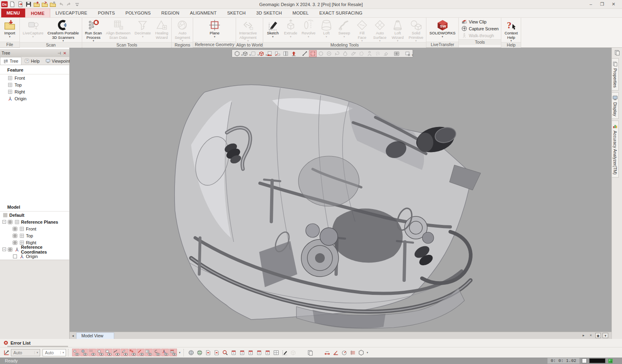  I want to click on measure-mesh-deviation-icon, so click(361, 353).